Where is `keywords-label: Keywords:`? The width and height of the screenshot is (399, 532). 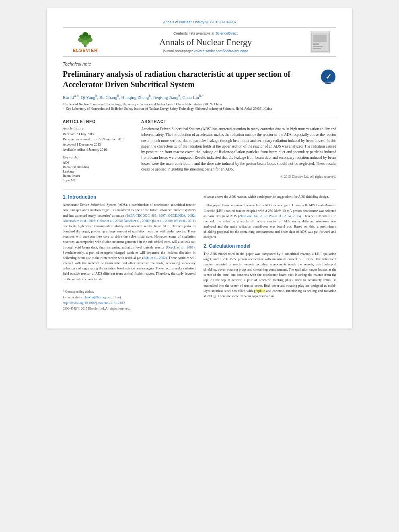 keywords-label: Keywords: is located at coordinates (95, 157).